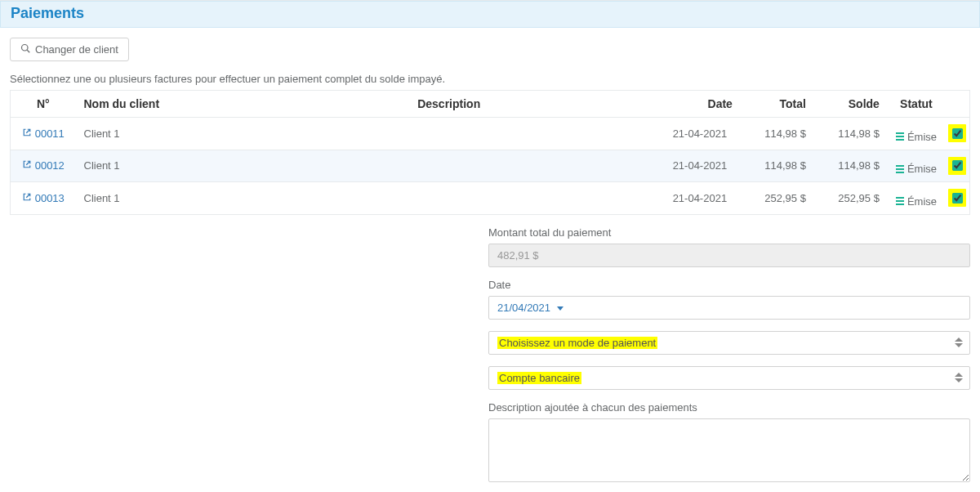 The width and height of the screenshot is (980, 492). I want to click on col-total: Total, so click(777, 105).